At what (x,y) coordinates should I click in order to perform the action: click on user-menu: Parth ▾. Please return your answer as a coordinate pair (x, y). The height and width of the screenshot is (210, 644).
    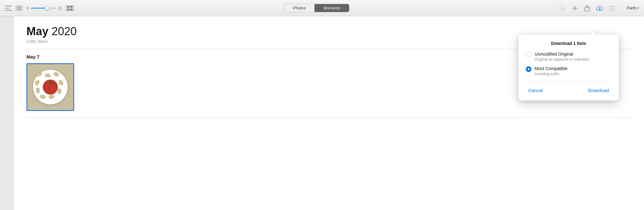
    Looking at the image, I should click on (633, 8).